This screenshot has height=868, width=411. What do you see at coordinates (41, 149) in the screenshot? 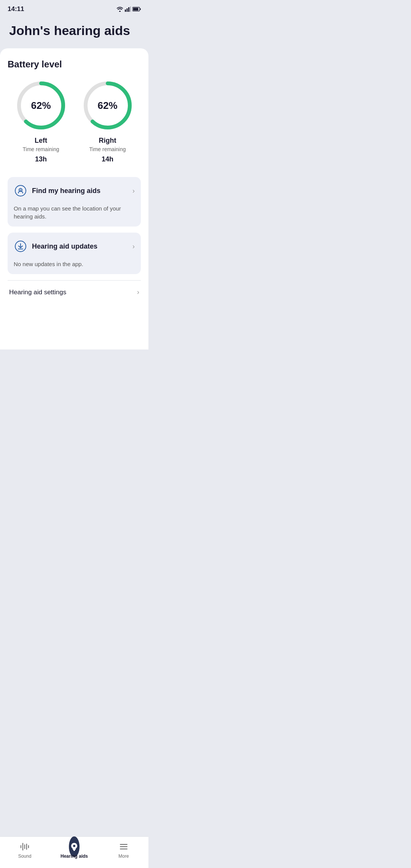
I see `left-time-remaining-label: Time remaining` at bounding box center [41, 149].